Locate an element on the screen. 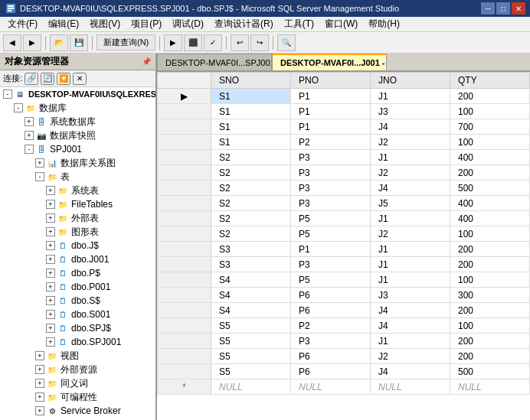 This screenshot has height=420, width=530. tree-node-service-broker: + ⚙ Service Broker is located at coordinates (78, 411).